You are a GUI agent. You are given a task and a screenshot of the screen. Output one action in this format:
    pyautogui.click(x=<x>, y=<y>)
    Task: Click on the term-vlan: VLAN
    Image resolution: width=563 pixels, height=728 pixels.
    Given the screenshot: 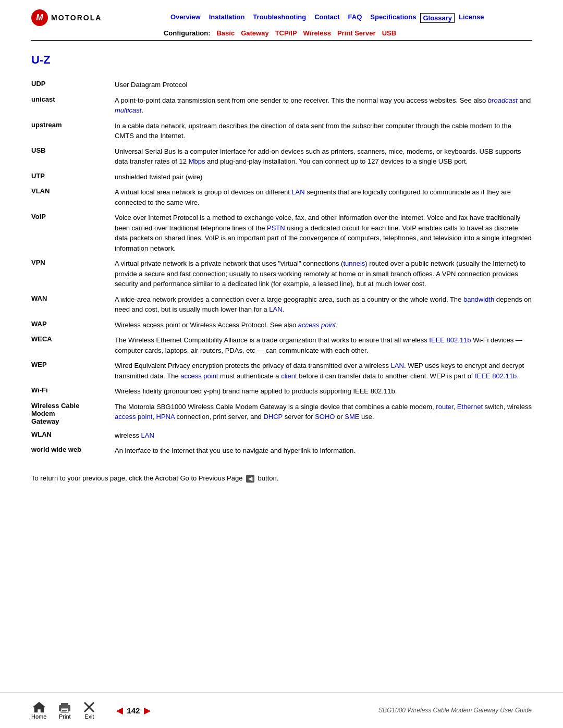 What is the action you would take?
    pyautogui.click(x=73, y=197)
    